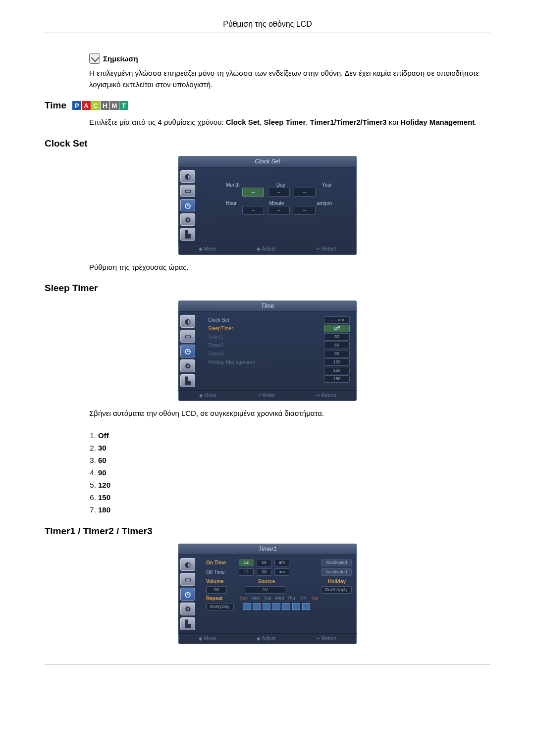  What do you see at coordinates (77, 105) in the screenshot?
I see `badge-p: P` at bounding box center [77, 105].